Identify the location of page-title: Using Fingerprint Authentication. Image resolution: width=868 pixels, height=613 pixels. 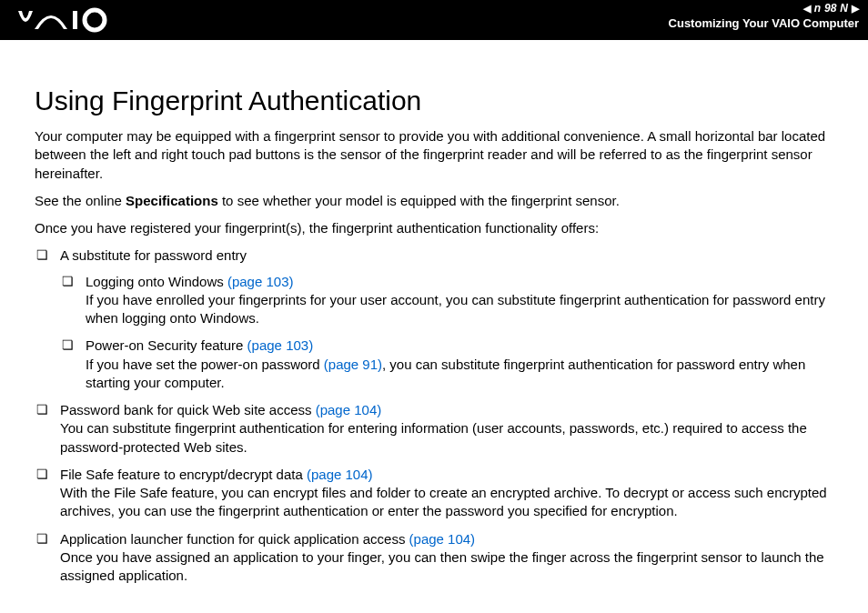
(437, 101).